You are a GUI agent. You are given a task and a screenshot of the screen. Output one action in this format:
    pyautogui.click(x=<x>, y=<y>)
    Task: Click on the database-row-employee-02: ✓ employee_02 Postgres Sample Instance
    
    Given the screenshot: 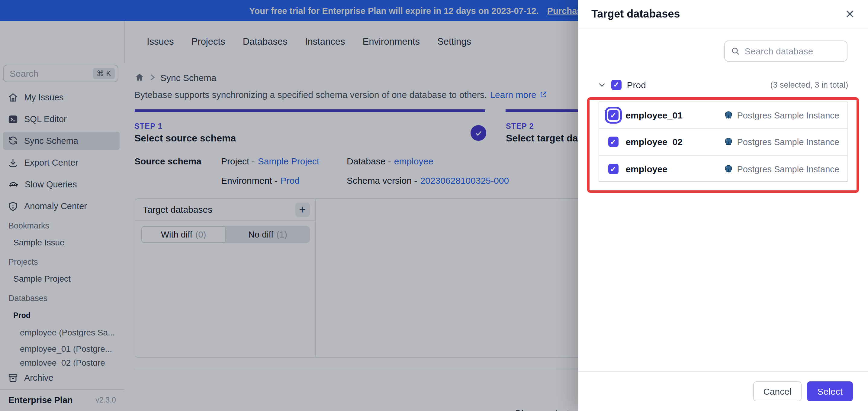 What is the action you would take?
    pyautogui.click(x=723, y=143)
    